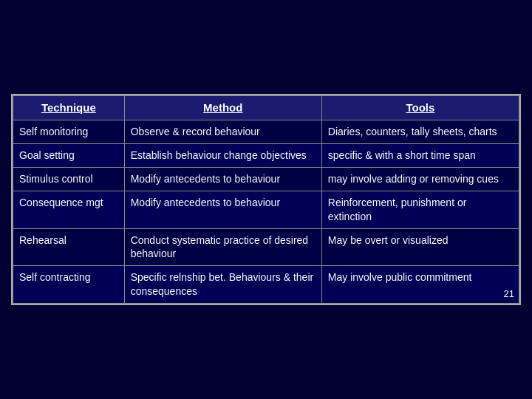 The image size is (532, 399). I want to click on tools-cell: specific & with a short time span, so click(420, 156).